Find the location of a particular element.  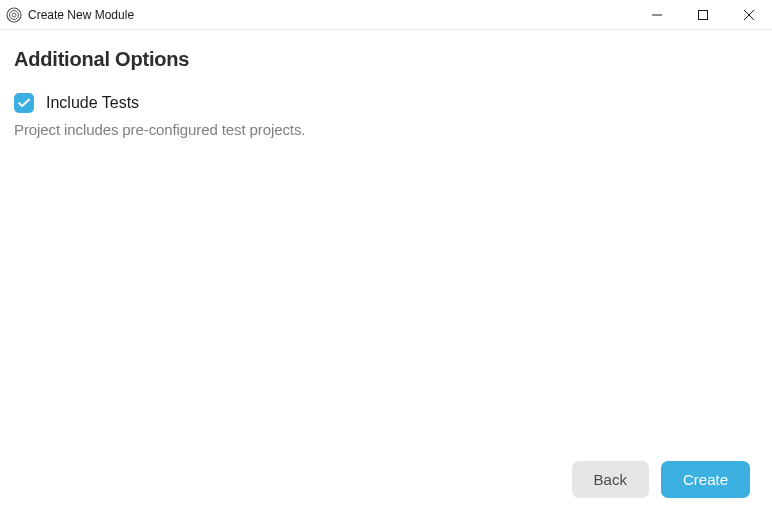

include-tests-description: Project includes pre-configured test pro… is located at coordinates (386, 130).